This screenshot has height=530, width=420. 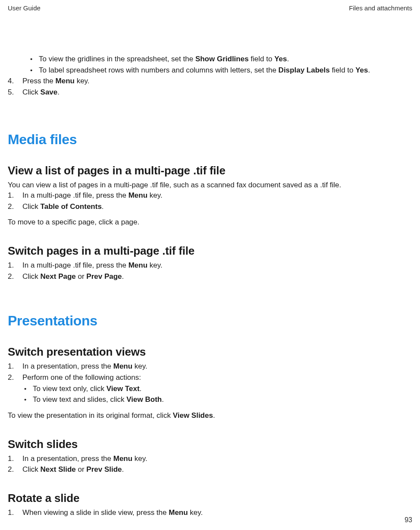 I want to click on text: field to, so click(x=262, y=59).